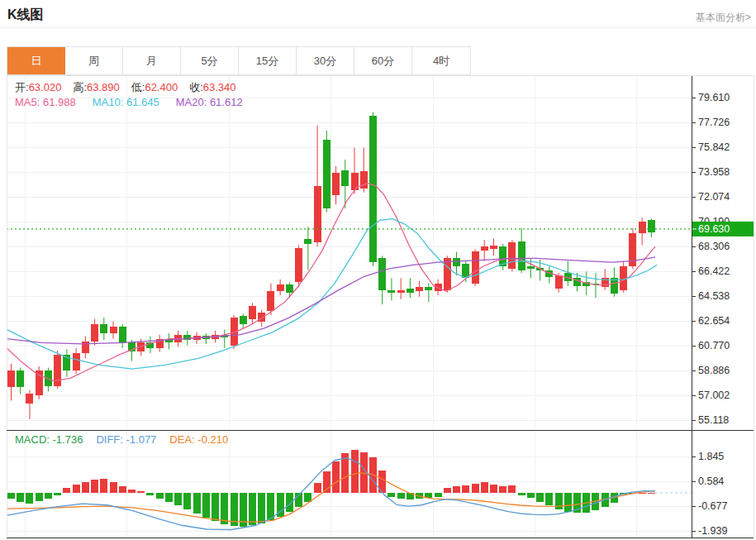 The image size is (756, 540). I want to click on tab-日: 日, so click(36, 61).